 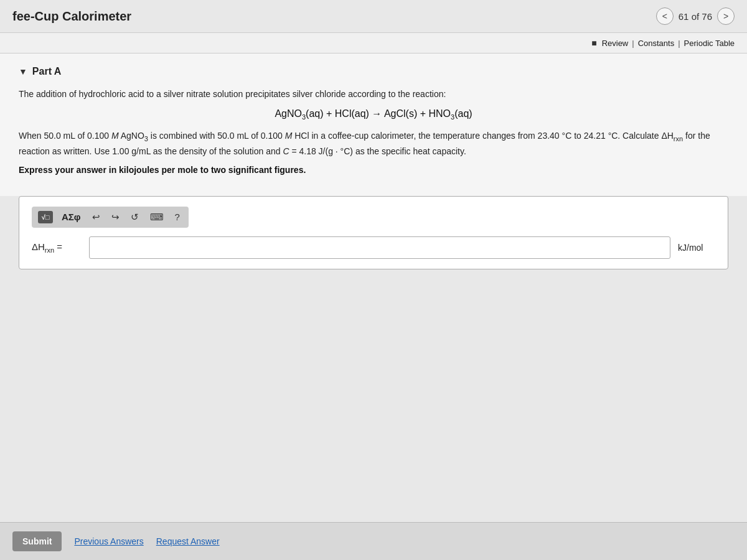 What do you see at coordinates (374, 248) in the screenshot?
I see `input-row: ΔHrxn = kJ/mol` at bounding box center [374, 248].